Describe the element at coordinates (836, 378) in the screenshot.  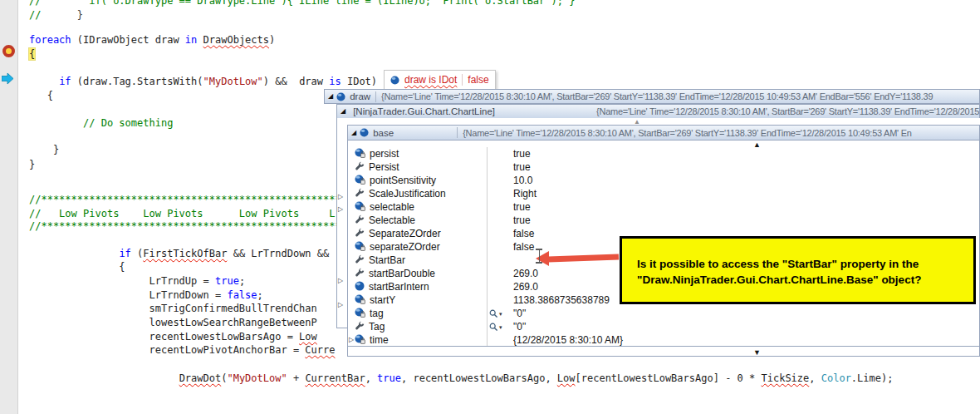
I see `code-token: Color` at that location.